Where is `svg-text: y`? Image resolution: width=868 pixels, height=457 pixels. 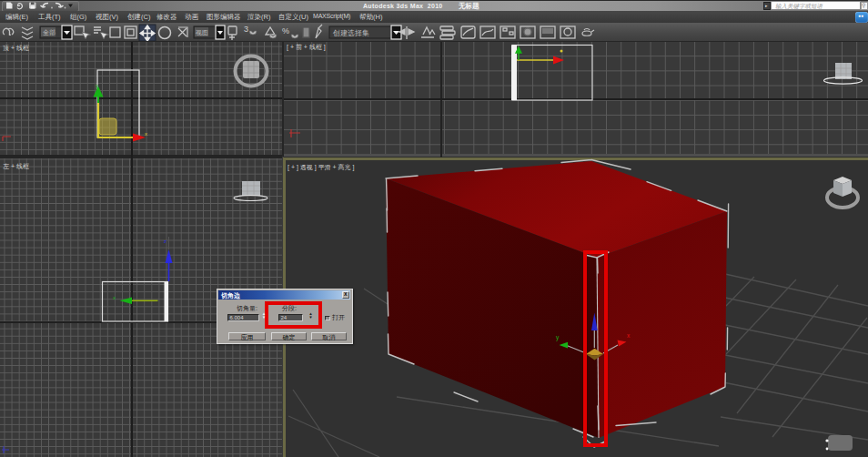
svg-text: y is located at coordinates (96, 86).